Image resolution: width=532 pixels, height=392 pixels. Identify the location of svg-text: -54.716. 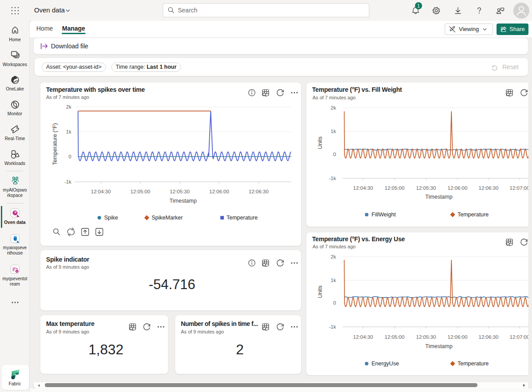
(172, 285).